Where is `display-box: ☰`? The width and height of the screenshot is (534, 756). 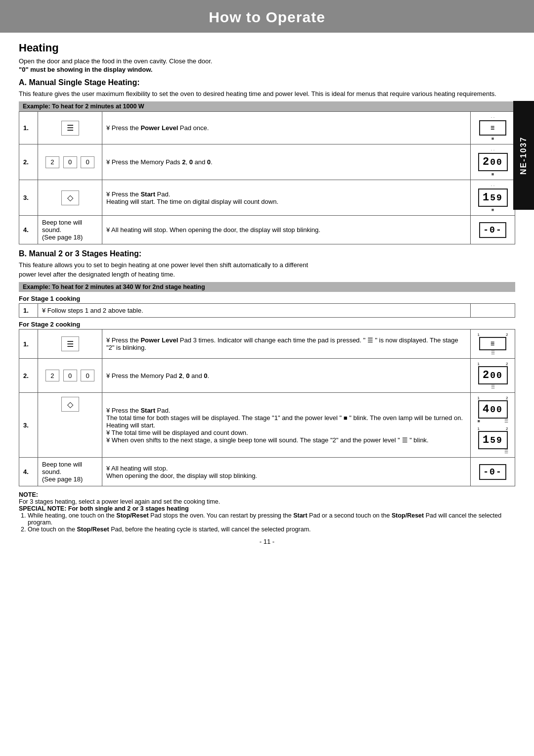 display-box: ☰ is located at coordinates (492, 128).